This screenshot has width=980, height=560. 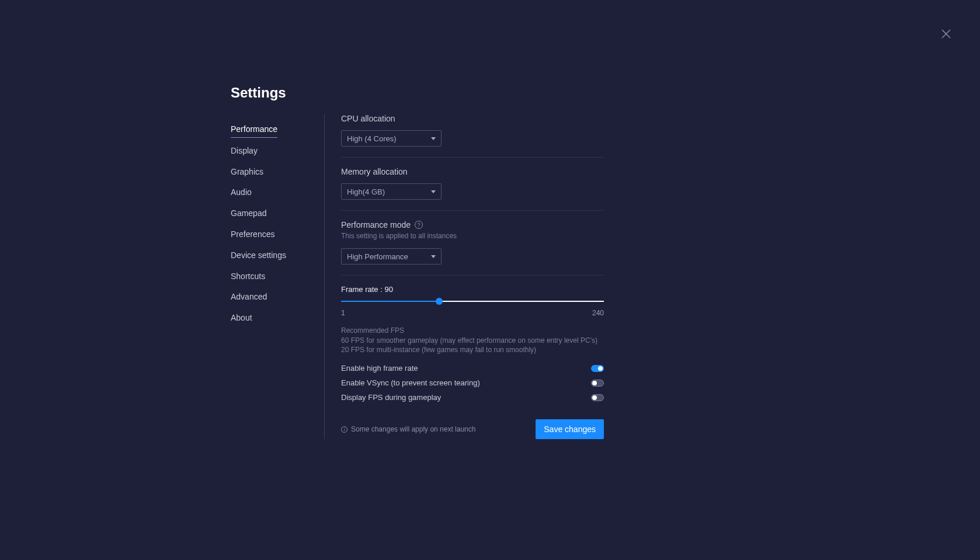 I want to click on frame-rate-min: 1, so click(x=343, y=313).